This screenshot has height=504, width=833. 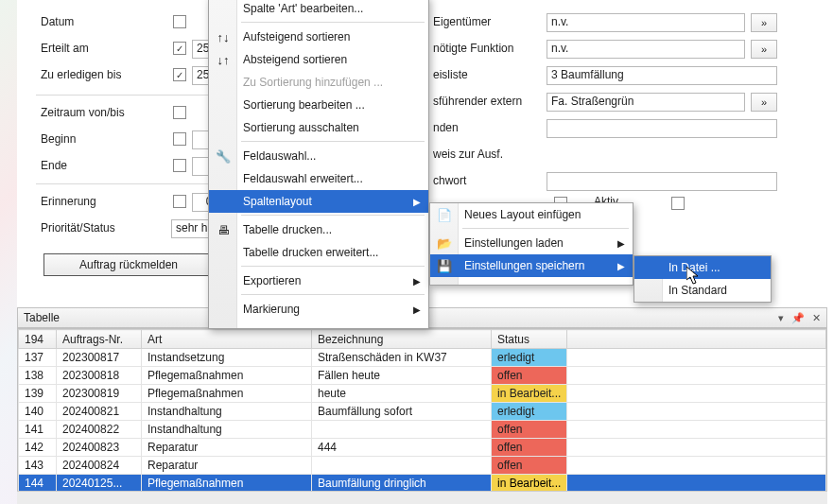 I want to click on col-bezeichnung: Bezeichnung, so click(x=402, y=339).